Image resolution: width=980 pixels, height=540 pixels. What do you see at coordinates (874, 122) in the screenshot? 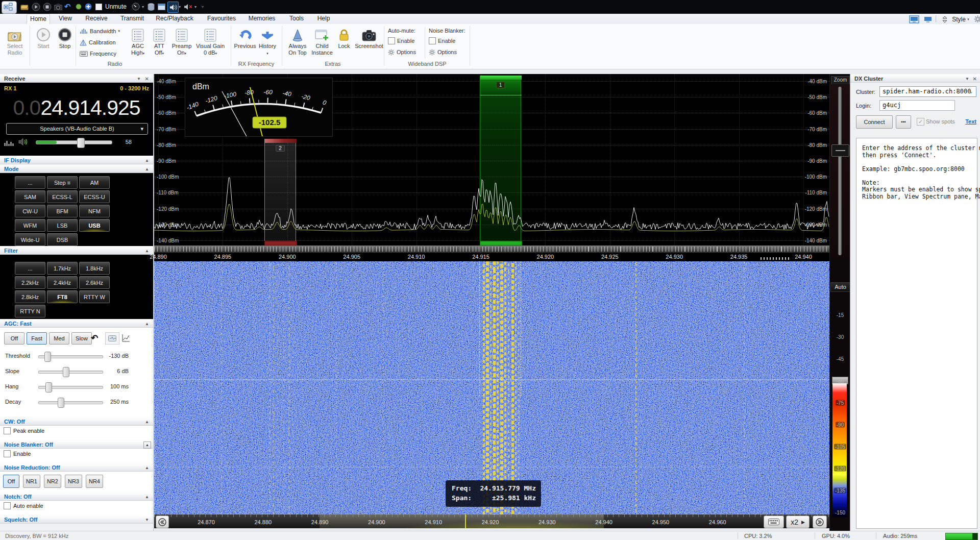
I see `connect-button: Connect` at bounding box center [874, 122].